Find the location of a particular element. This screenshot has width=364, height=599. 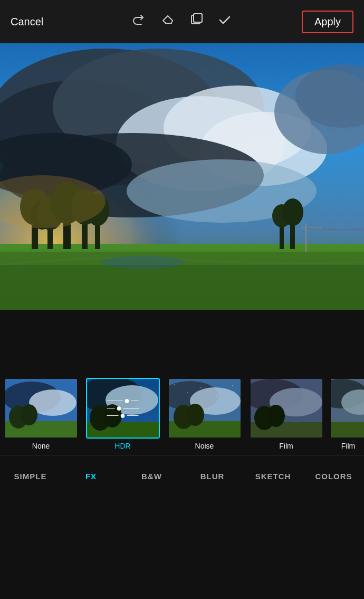

filter-label-none: None is located at coordinates (41, 446).